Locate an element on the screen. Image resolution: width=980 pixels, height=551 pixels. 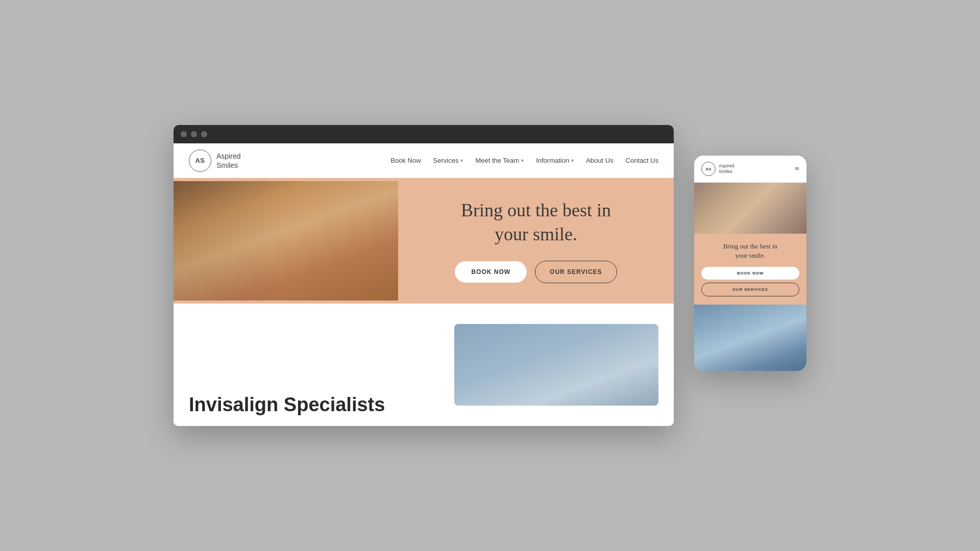
mobile-logo-icon: AS is located at coordinates (708, 169).